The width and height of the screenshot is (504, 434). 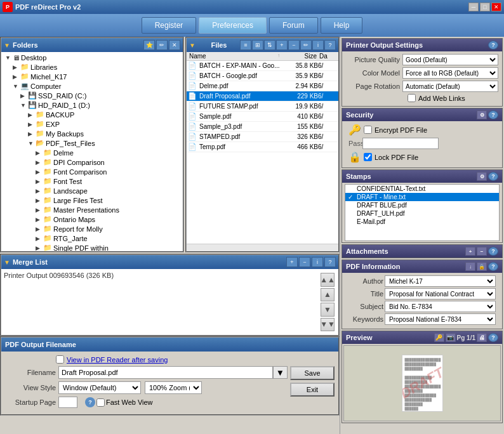 I want to click on files-help: ?, so click(x=330, y=45).